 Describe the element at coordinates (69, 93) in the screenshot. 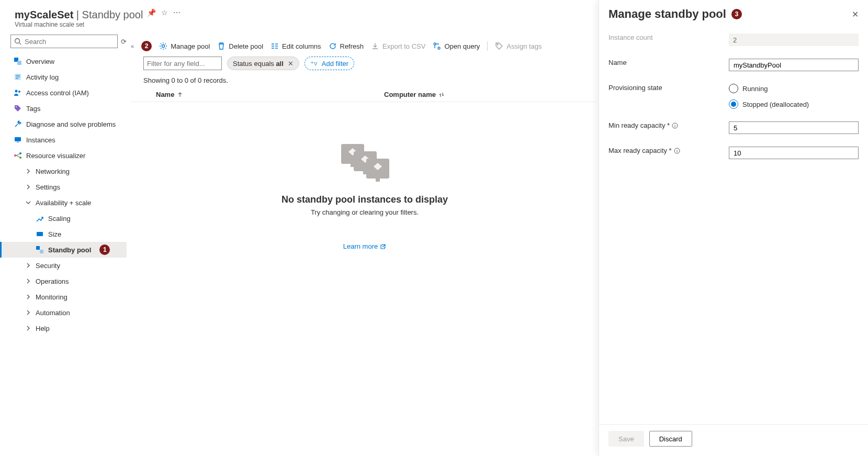

I see `nav-iam: Access control (IAM)` at that location.